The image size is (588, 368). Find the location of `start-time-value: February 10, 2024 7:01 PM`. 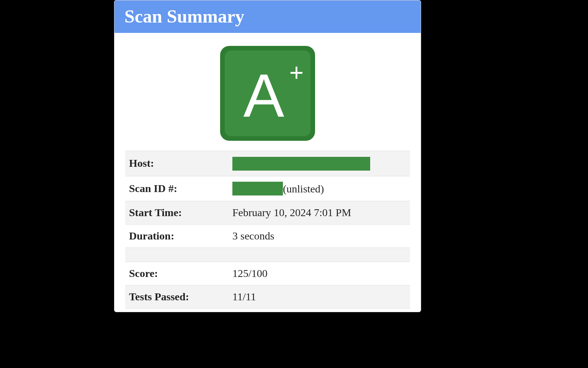

start-time-value: February 10, 2024 7:01 PM is located at coordinates (319, 213).